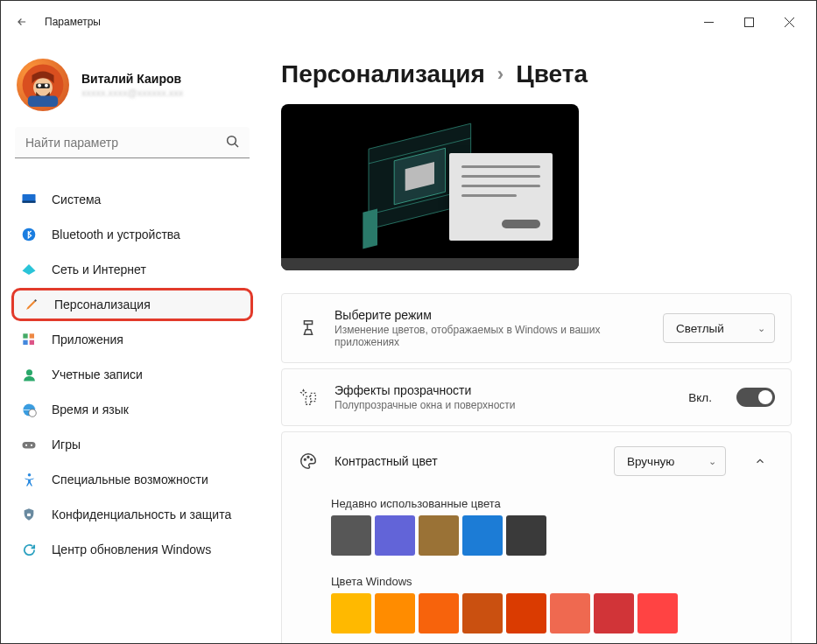 The image size is (817, 644). Describe the element at coordinates (132, 550) in the screenshot. I see `sidebar-item-update: Центр обновления Windows` at that location.